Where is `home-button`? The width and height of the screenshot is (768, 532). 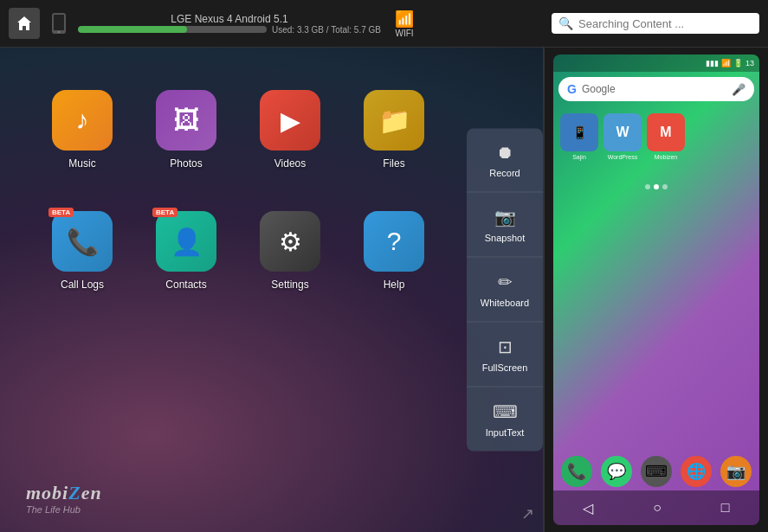 home-button is located at coordinates (24, 23).